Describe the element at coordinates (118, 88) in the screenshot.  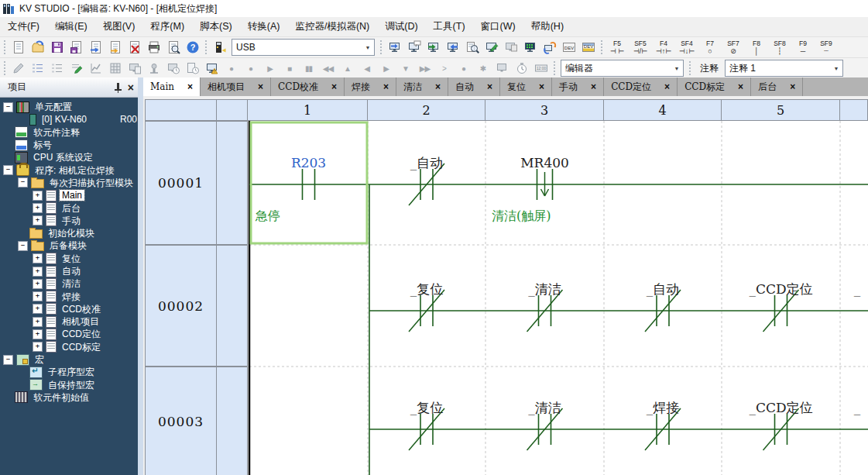
I see `pin-icon` at that location.